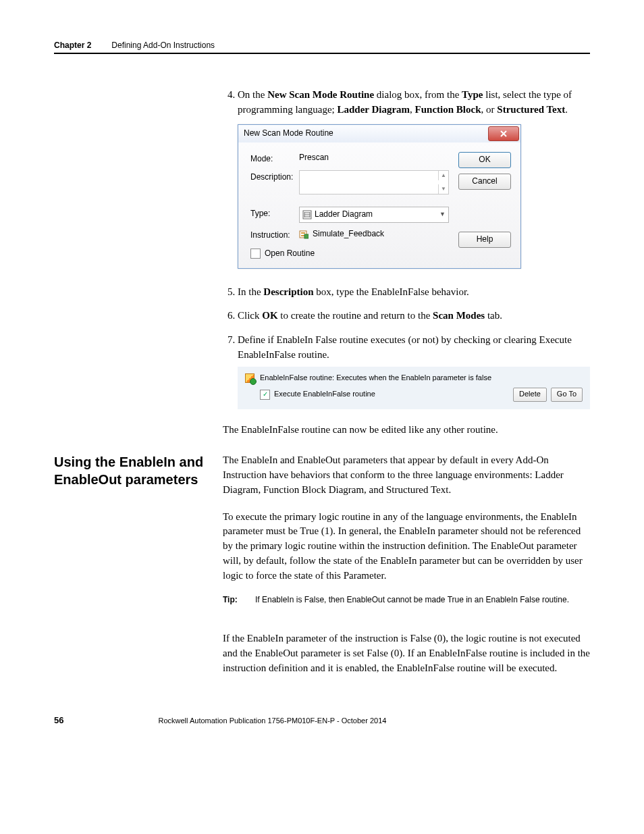  I want to click on open-routine-checkbox: Open Routine, so click(282, 254).